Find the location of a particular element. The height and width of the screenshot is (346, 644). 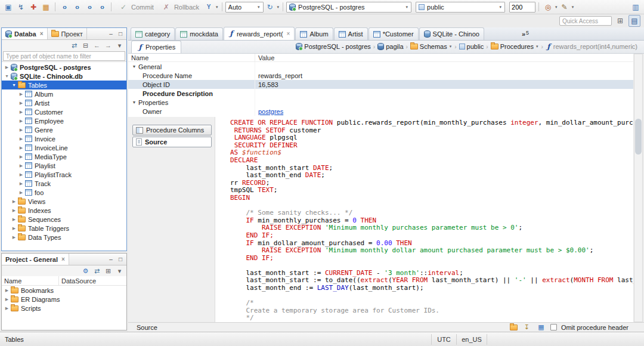

owner-link: postgres is located at coordinates (271, 112).